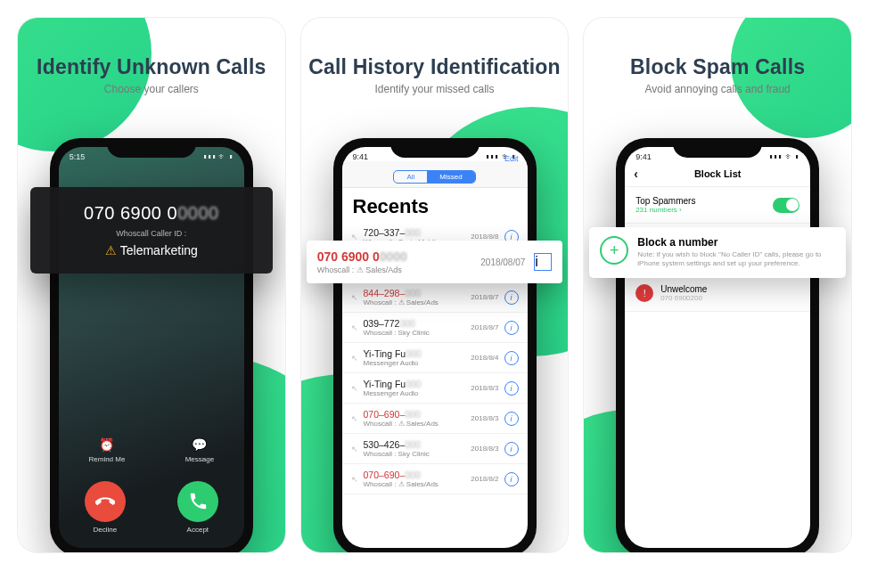 The height and width of the screenshot is (588, 869). Describe the element at coordinates (717, 57) in the screenshot. I see `headline: Block Spam Calls Avoid annoying calls an…` at that location.